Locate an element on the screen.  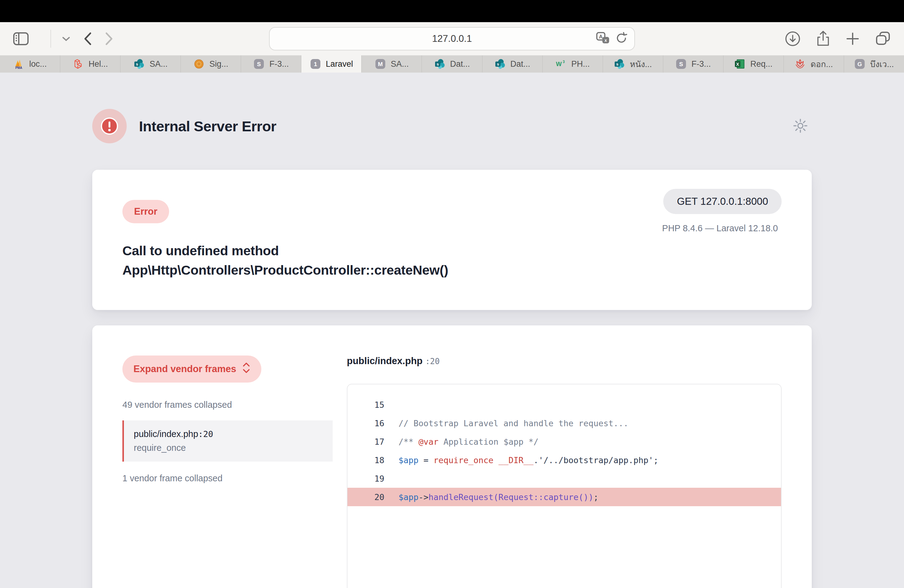
tab-label: Hel... is located at coordinates (98, 64).